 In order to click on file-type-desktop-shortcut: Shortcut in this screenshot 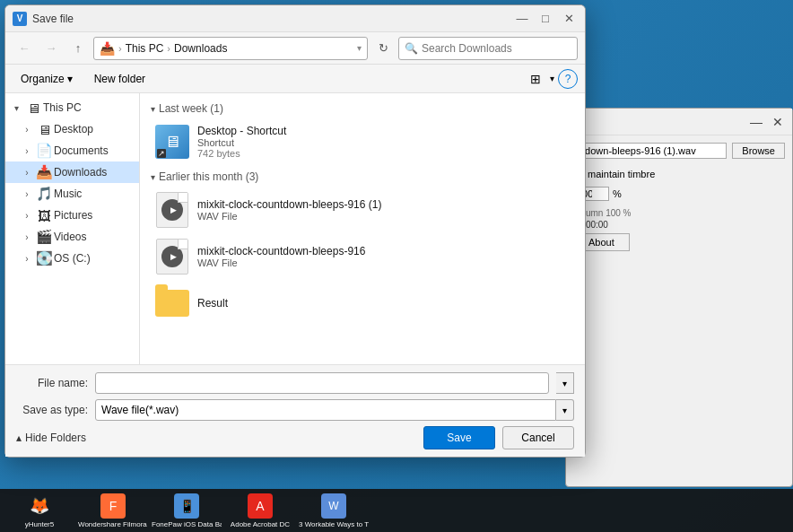, I will do `click(384, 143)`.